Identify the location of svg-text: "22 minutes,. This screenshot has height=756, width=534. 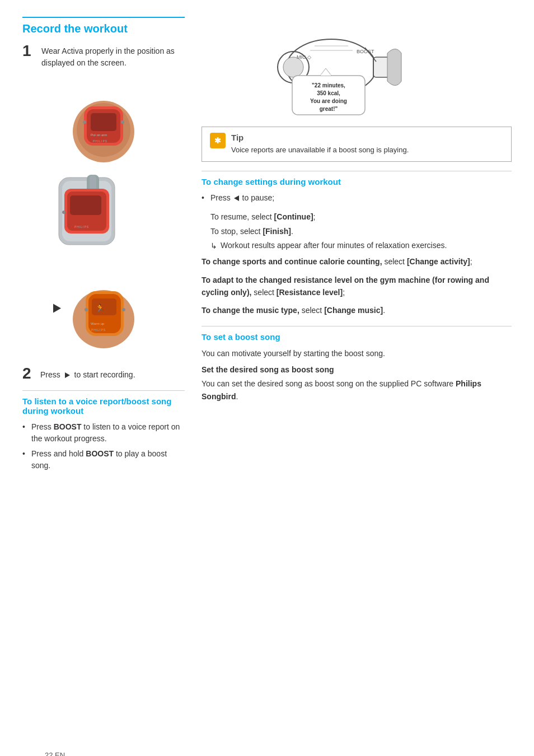
(329, 85).